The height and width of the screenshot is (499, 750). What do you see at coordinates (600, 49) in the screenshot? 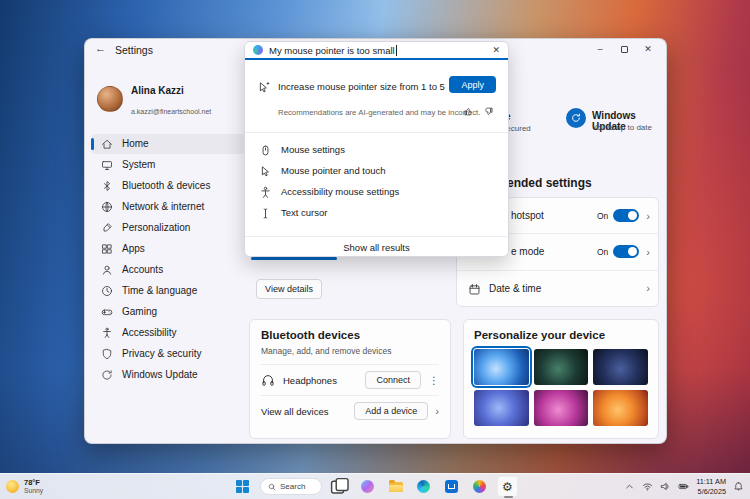
I see `minimize-button: –` at bounding box center [600, 49].